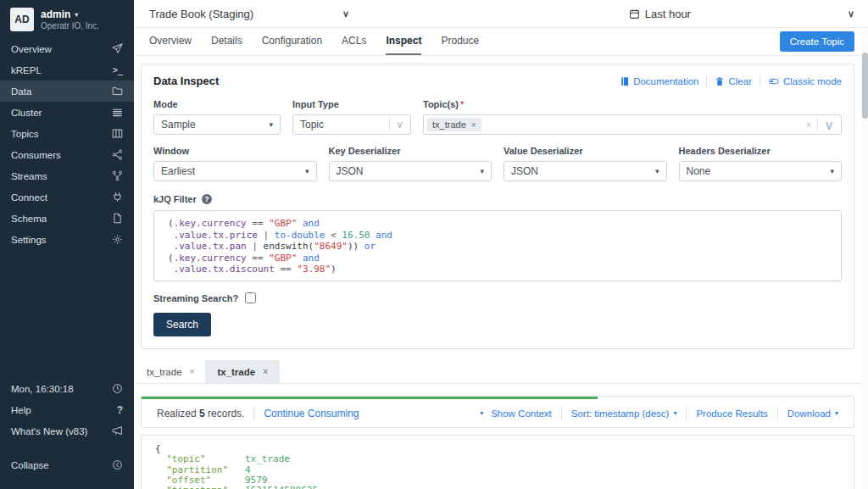 The height and width of the screenshot is (489, 868). I want to click on download-dropdown: Download ▾, so click(813, 414).